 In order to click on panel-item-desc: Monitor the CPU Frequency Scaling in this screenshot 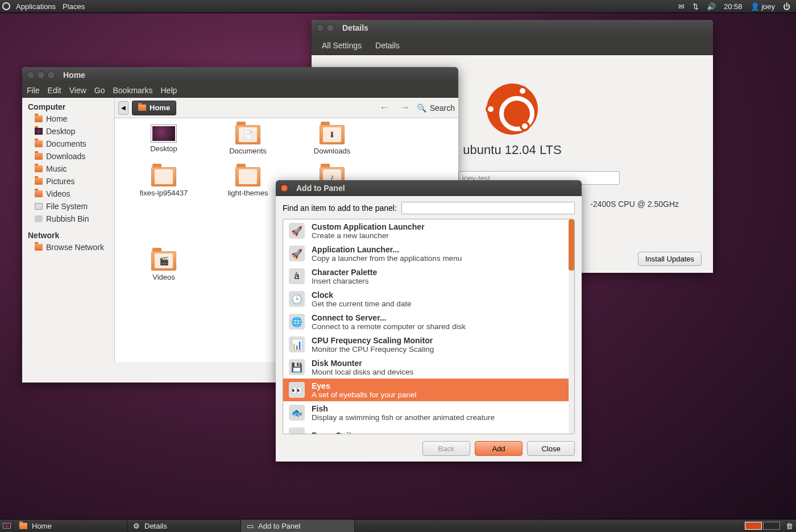, I will do `click(373, 349)`.